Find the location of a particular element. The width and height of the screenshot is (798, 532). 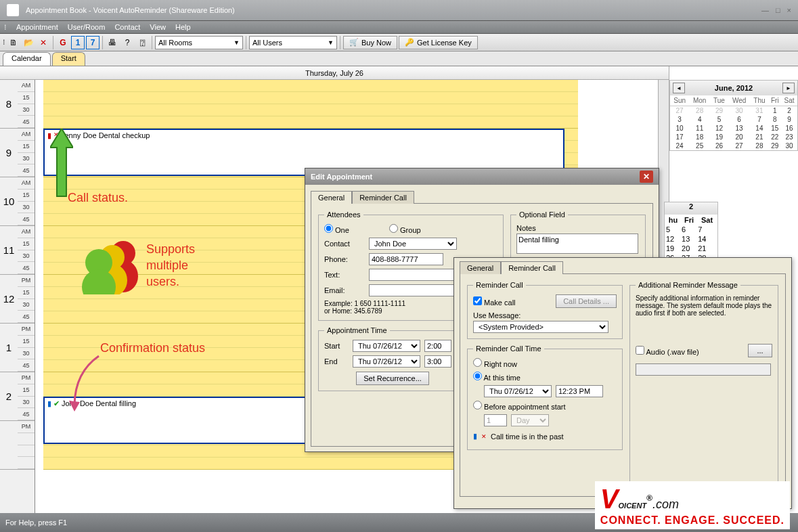

menubar: ⁝ Appointment User/Room Contact View Hel… is located at coordinates (399, 27).